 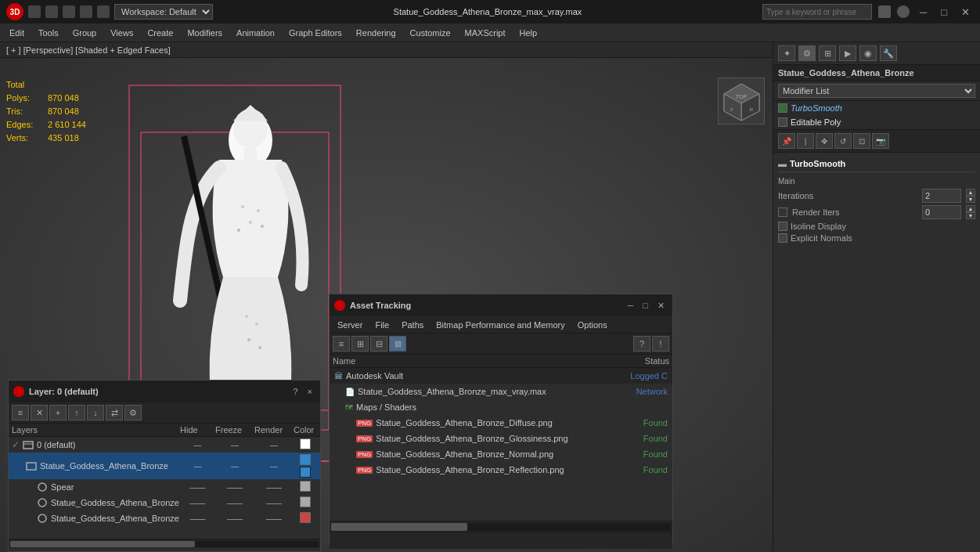 What do you see at coordinates (52, 12) in the screenshot?
I see `open-icon` at bounding box center [52, 12].